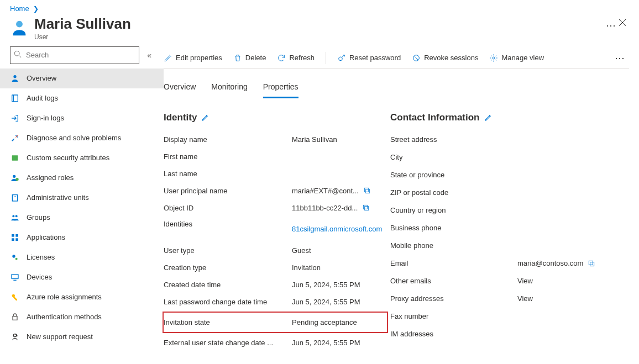 This screenshot has width=639, height=364. I want to click on toolbar-label: Revoke sessions, so click(451, 57).